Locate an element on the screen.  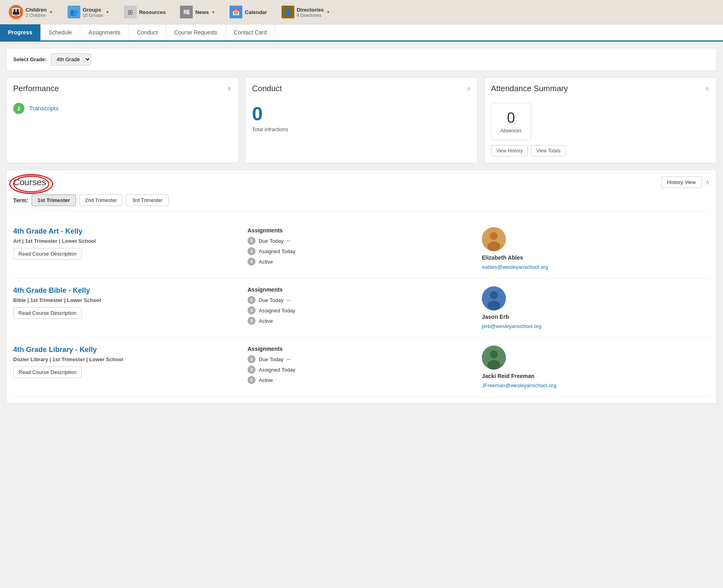
course-item: 4th Grade Library - Kelly Dozier Library… is located at coordinates (362, 367).